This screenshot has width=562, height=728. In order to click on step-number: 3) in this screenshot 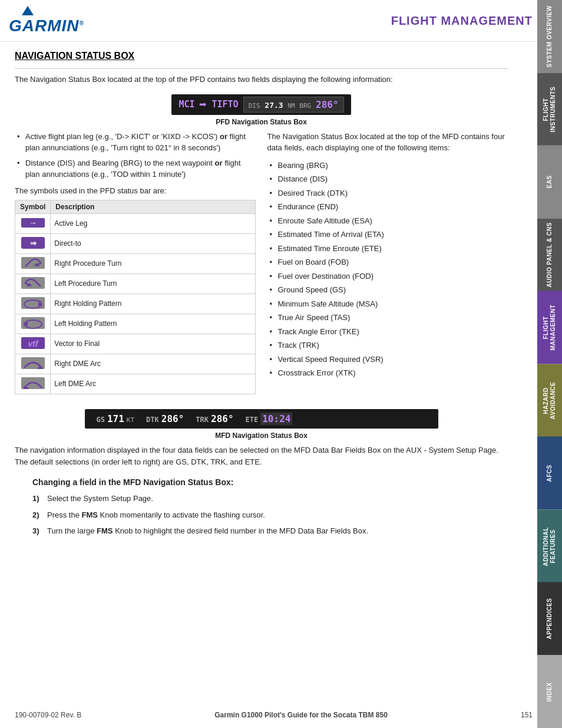, I will do `click(38, 531)`.